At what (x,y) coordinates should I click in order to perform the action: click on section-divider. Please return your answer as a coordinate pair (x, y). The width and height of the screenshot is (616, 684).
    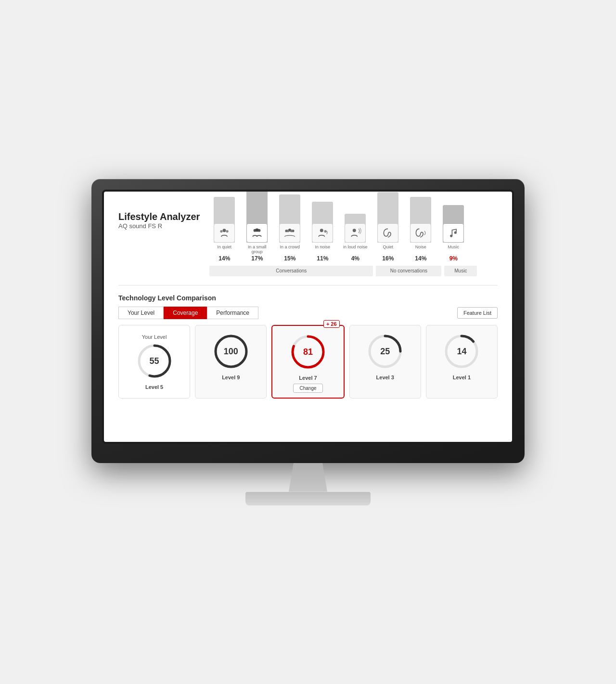
    Looking at the image, I should click on (308, 285).